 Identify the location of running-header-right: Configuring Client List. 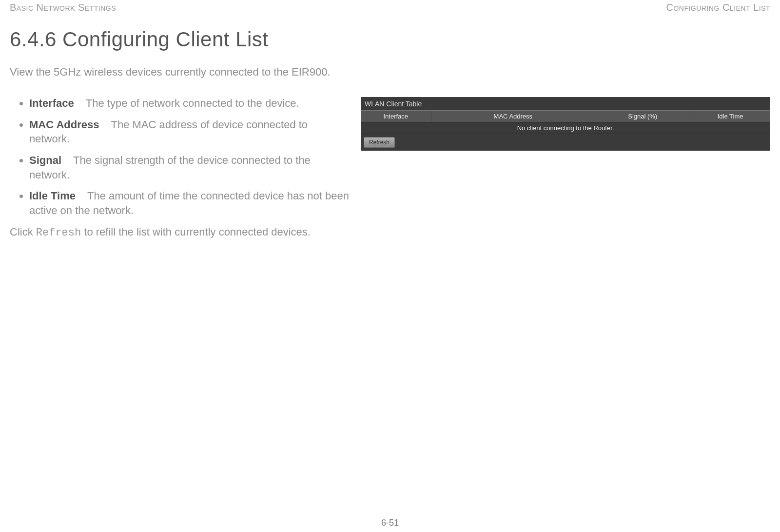
(718, 8).